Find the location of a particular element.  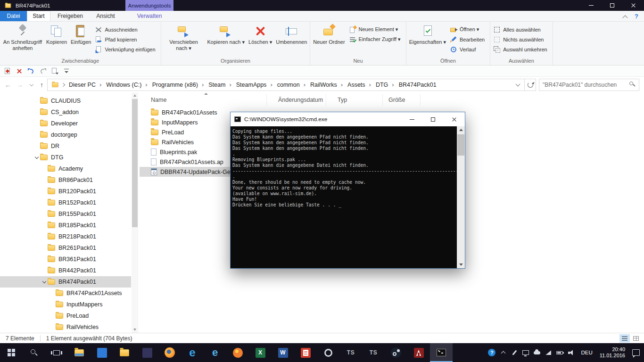

dark-app-icon is located at coordinates (147, 353).